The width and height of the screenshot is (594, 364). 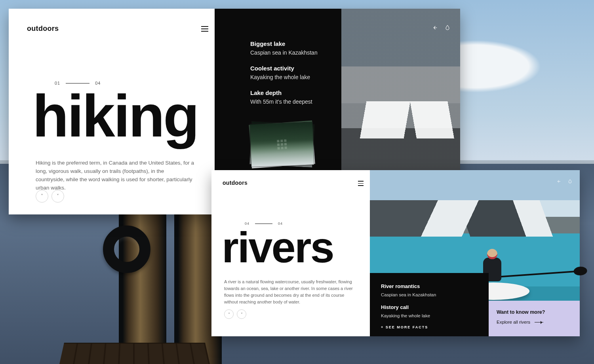 What do you see at coordinates (520, 322) in the screenshot?
I see `cta-link: Explore all rivers` at bounding box center [520, 322].